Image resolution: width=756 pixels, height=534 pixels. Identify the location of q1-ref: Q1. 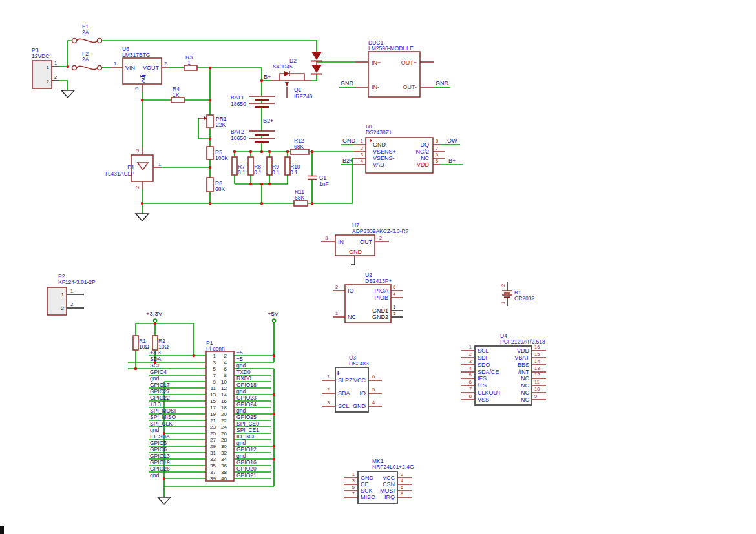
(298, 90).